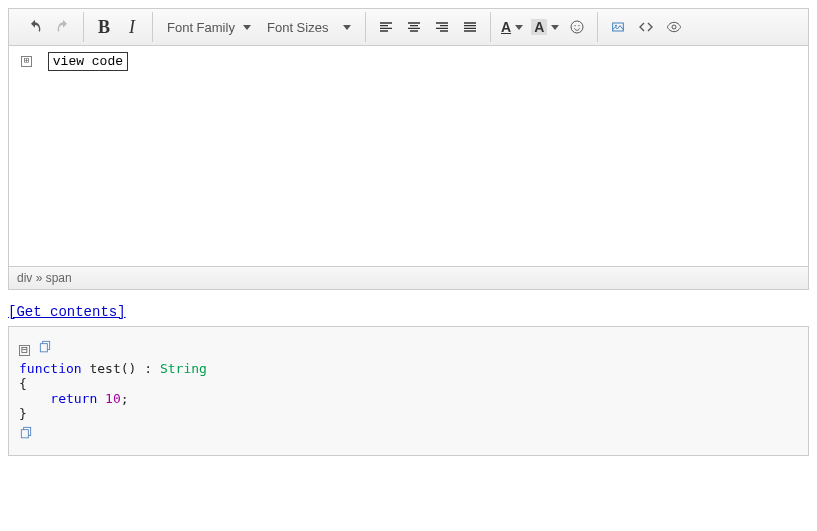  I want to click on font-family-label: Font Family, so click(201, 28).